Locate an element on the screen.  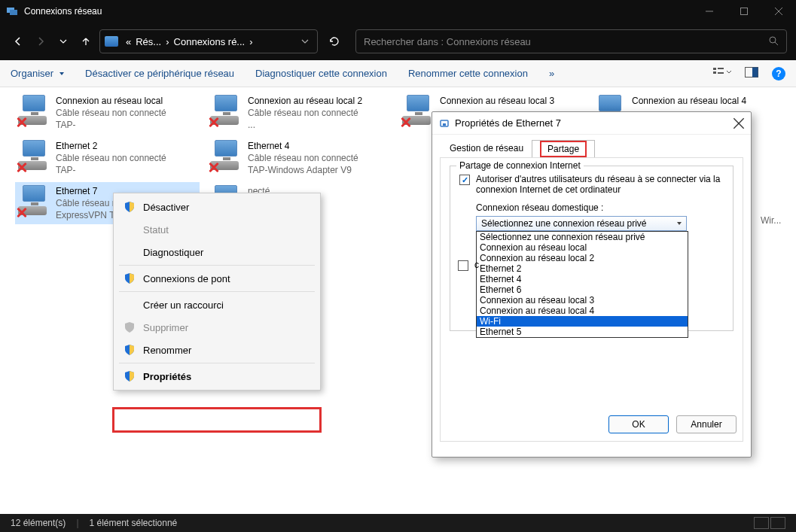
ctx-properties: Propriétés is located at coordinates (217, 376).